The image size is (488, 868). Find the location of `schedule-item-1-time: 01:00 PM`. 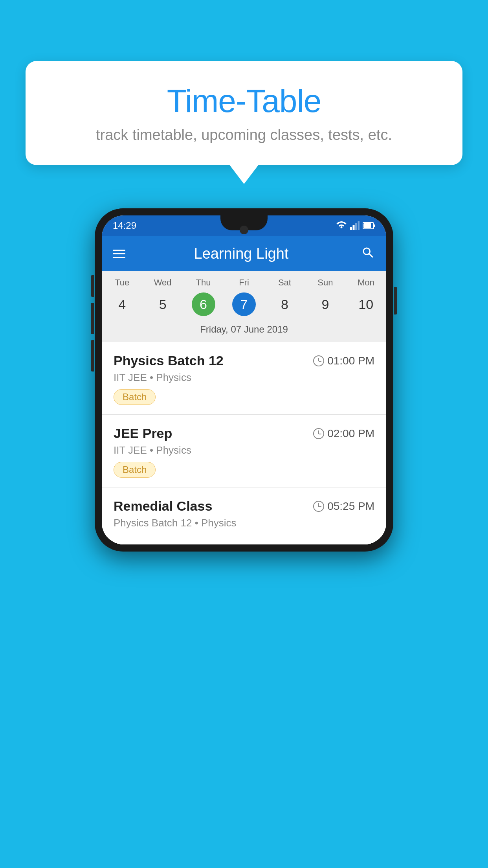

schedule-item-1-time: 01:00 PM is located at coordinates (344, 361).